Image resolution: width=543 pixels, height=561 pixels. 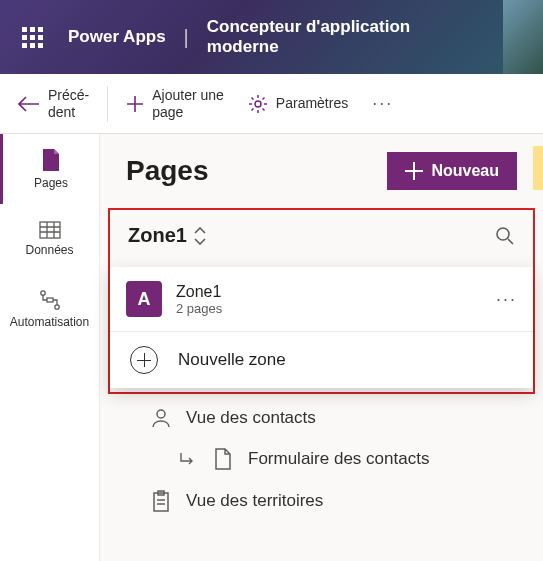 What do you see at coordinates (272, 104) in the screenshot?
I see `toolbar: Précé- dent Ajouter une page Paramètres …` at bounding box center [272, 104].